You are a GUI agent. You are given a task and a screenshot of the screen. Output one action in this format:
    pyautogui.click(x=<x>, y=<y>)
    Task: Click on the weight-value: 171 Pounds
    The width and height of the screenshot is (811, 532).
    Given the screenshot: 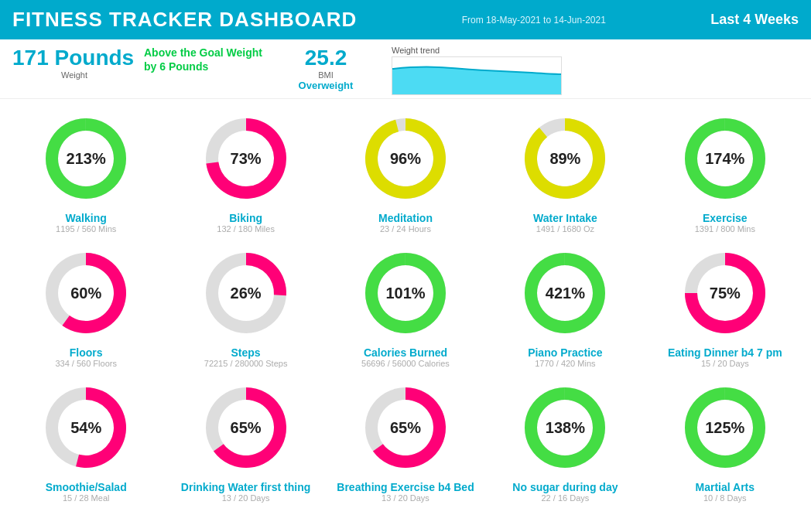 What is the action you would take?
    pyautogui.click(x=74, y=58)
    